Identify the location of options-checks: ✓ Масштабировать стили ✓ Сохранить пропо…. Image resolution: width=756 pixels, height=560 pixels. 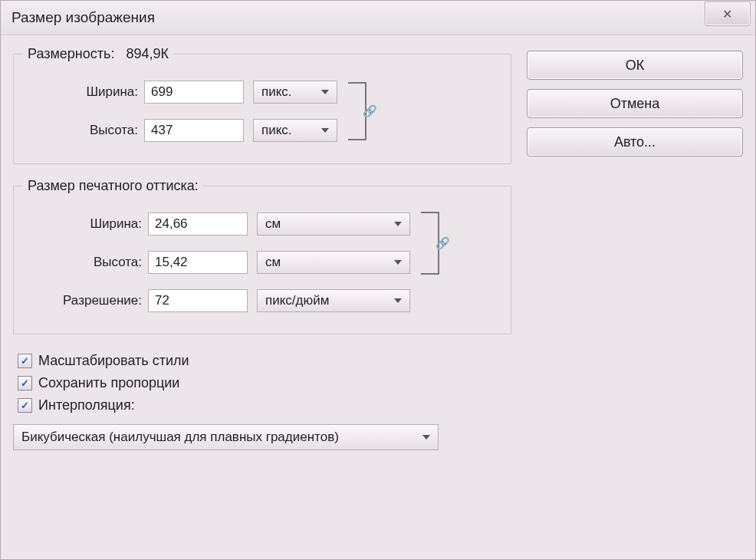
(265, 384).